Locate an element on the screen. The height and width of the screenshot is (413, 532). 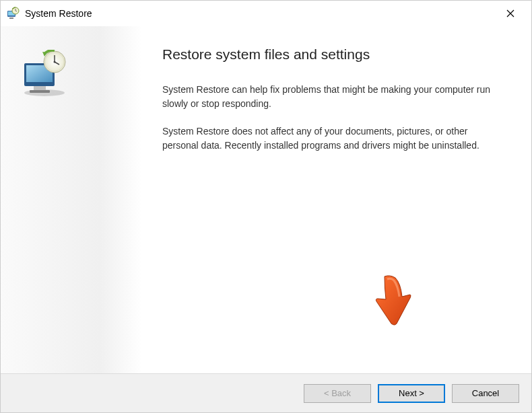
page-heading: Restore system files and settings is located at coordinates (327, 54).